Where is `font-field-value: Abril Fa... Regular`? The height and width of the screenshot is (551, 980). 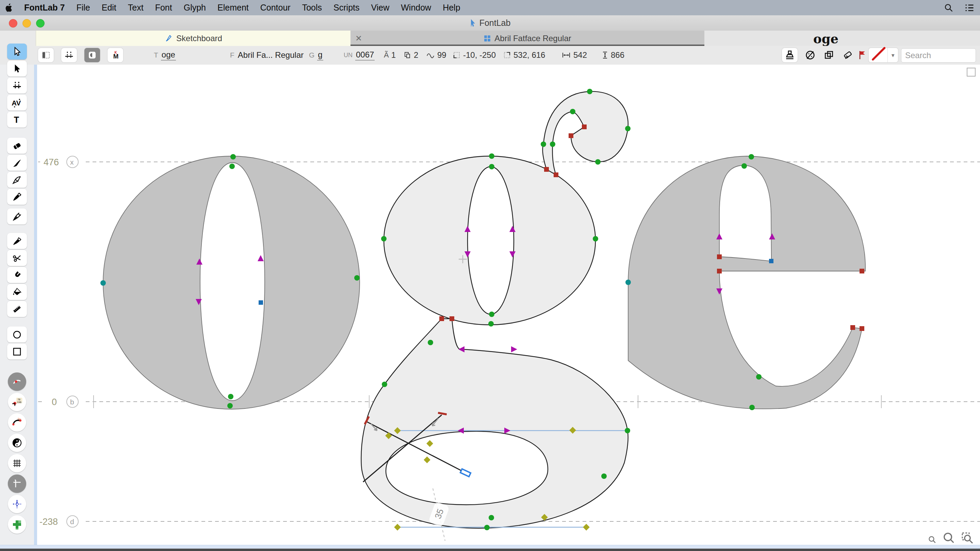 font-field-value: Abril Fa... Regular is located at coordinates (271, 55).